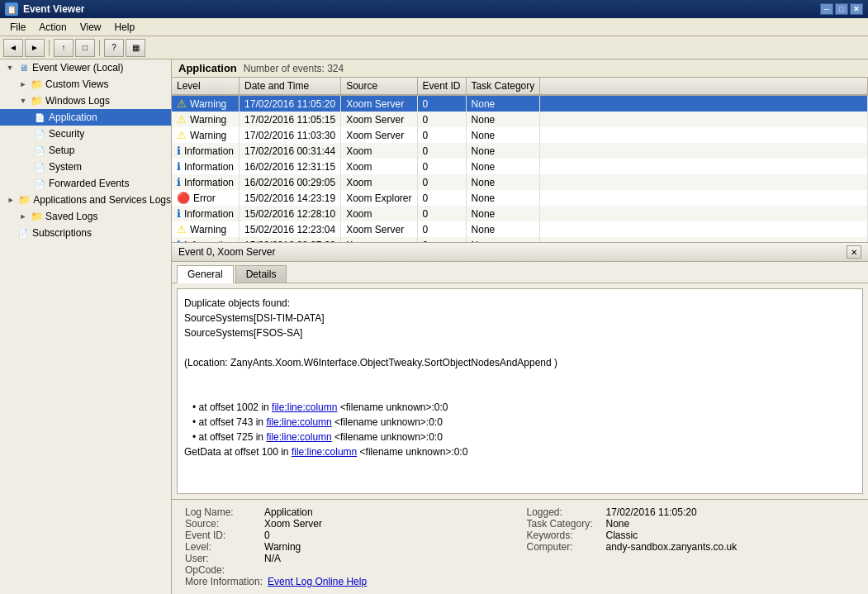 This screenshot has width=868, height=594. Describe the element at coordinates (317, 582) in the screenshot. I see `event-log-online-help-link: Event Log Online Help` at that location.